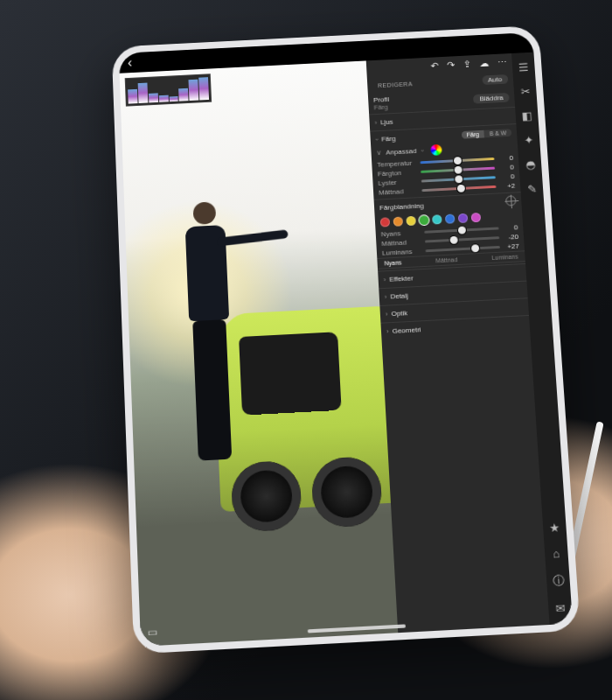  Describe the element at coordinates (451, 65) in the screenshot. I see `redo-icon: ↷` at that location.